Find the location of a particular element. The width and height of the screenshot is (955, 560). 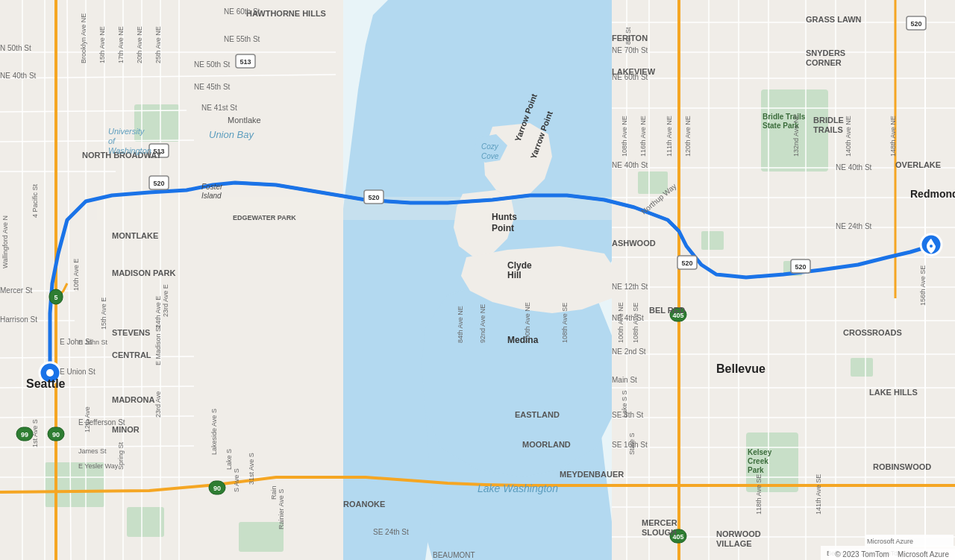

svg-text: Lake S is located at coordinates (229, 459).